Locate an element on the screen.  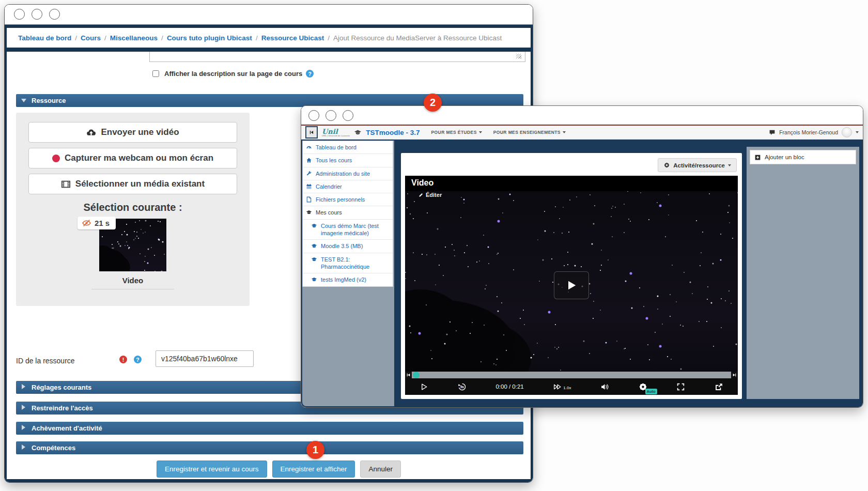
fullscreen-icon is located at coordinates (681, 387).